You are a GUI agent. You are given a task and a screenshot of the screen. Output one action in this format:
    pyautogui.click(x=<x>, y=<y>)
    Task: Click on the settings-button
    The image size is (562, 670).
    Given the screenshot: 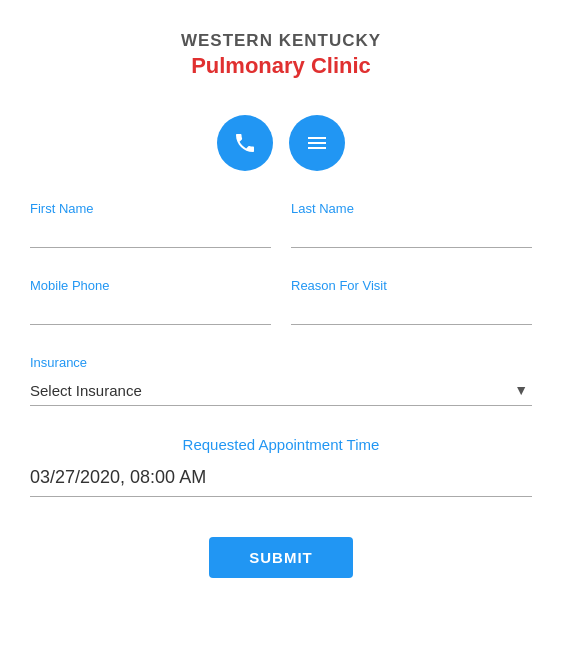 What is the action you would take?
    pyautogui.click(x=317, y=143)
    